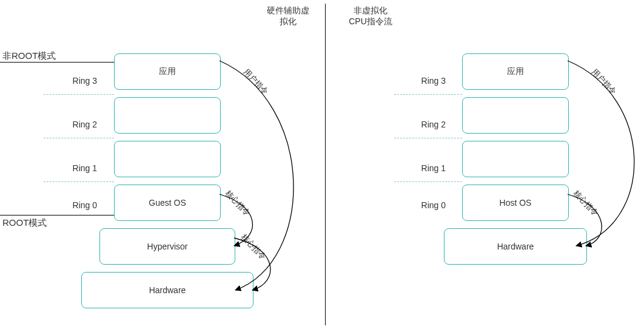  Describe the element at coordinates (167, 290) in the screenshot. I see `left-box-hw-label: Hardware` at that location.